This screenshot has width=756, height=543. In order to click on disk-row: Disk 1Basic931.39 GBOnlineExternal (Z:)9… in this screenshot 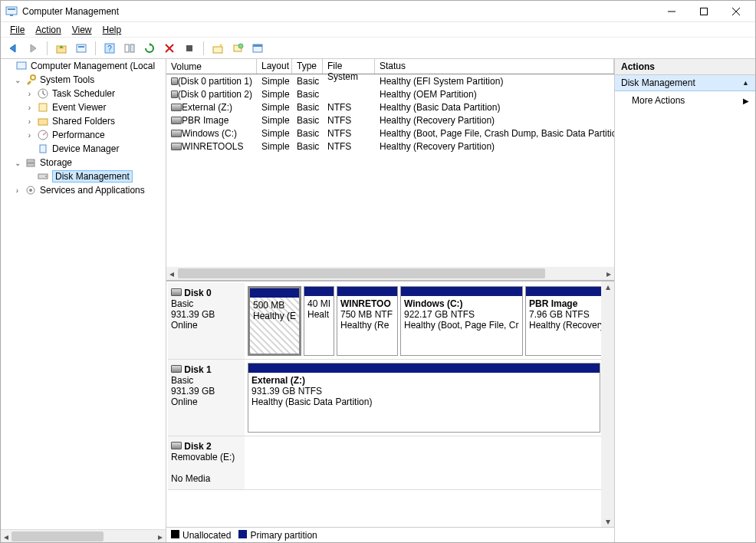, I will do `click(391, 398)`.